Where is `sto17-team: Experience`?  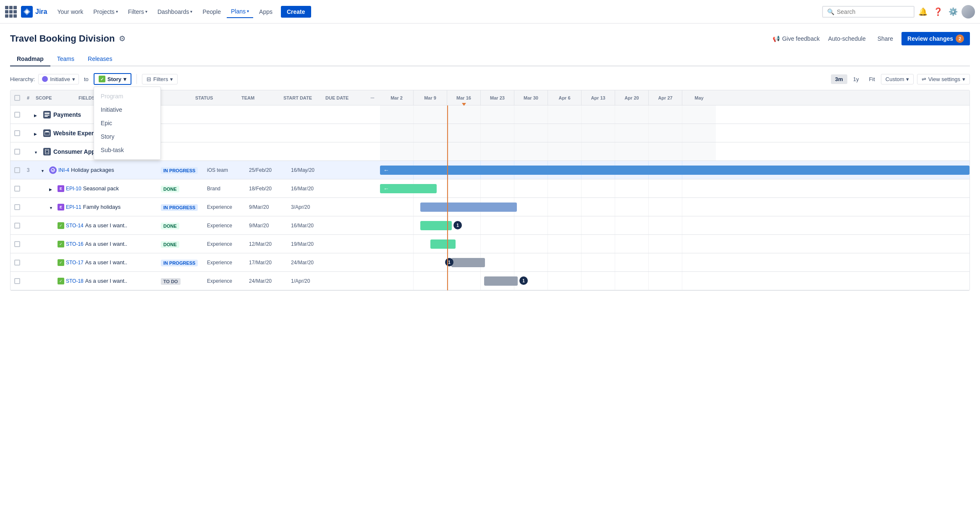 sto17-team: Experience is located at coordinates (225, 263).